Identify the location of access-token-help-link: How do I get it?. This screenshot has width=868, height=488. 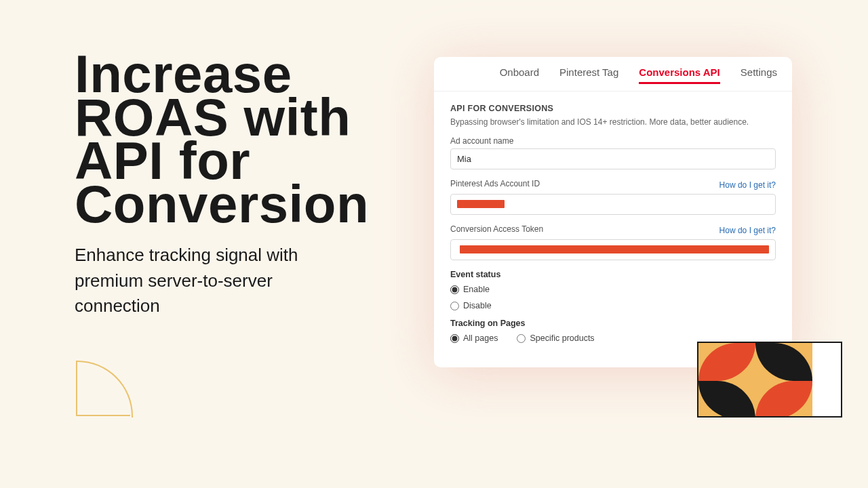
(747, 230).